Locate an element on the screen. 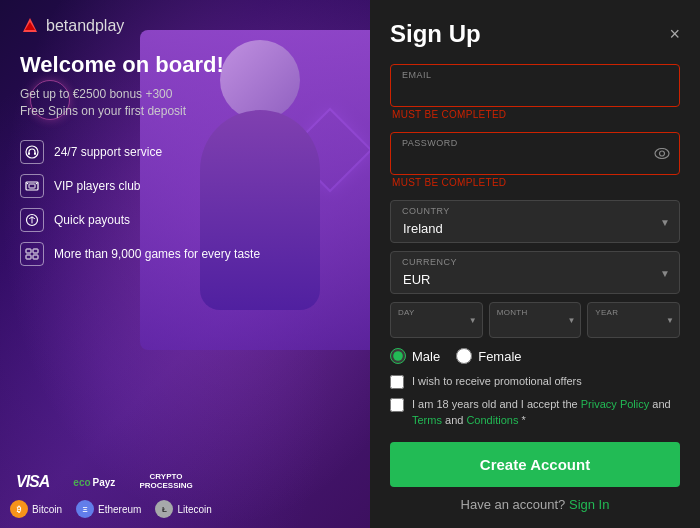 This screenshot has width=700, height=528. month-select is located at coordinates (536, 320).